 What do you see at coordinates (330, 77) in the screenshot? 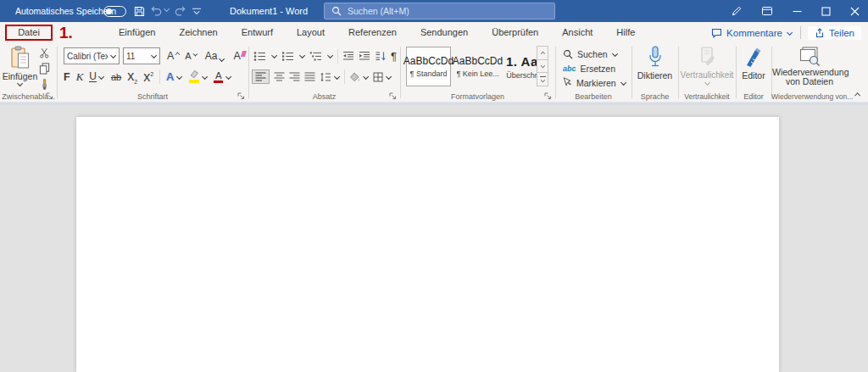
I see `line-spacing-button` at bounding box center [330, 77].